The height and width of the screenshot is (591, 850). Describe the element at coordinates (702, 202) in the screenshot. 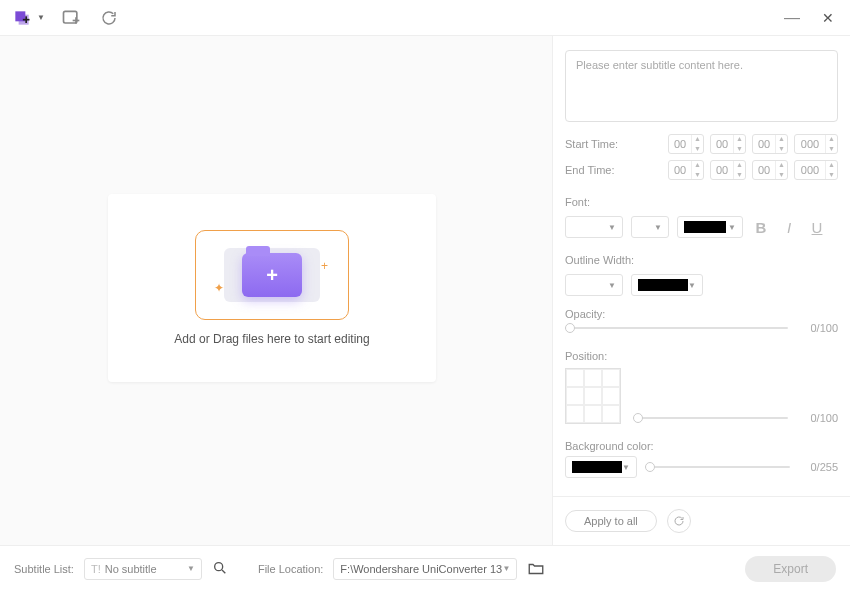

I see `font-label: Font:` at that location.